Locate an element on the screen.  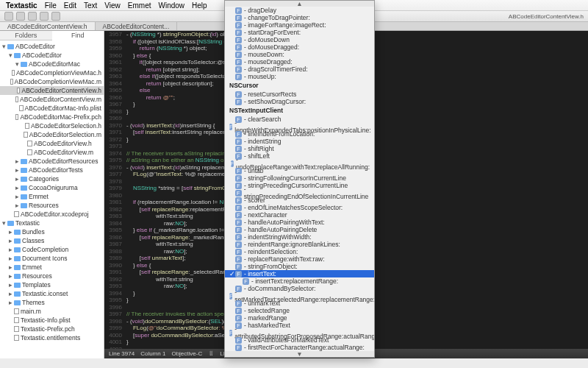
tree-file: Textastic.entitlements is located at coordinates (51, 338).